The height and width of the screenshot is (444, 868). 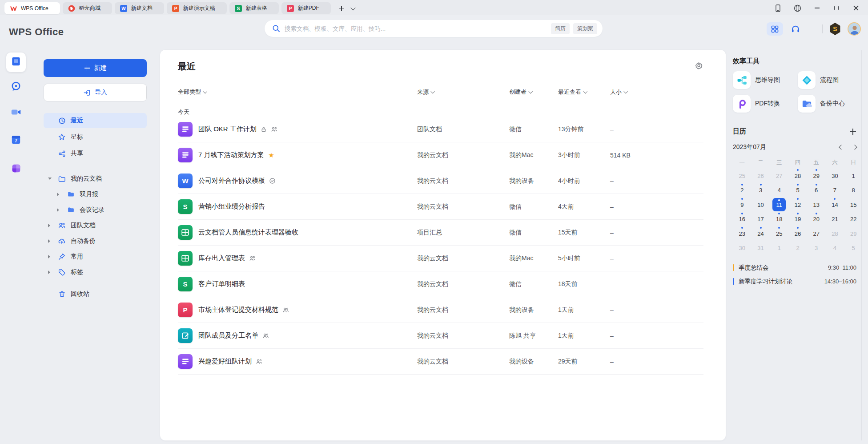 I want to click on calendar-day: 12, so click(x=798, y=205).